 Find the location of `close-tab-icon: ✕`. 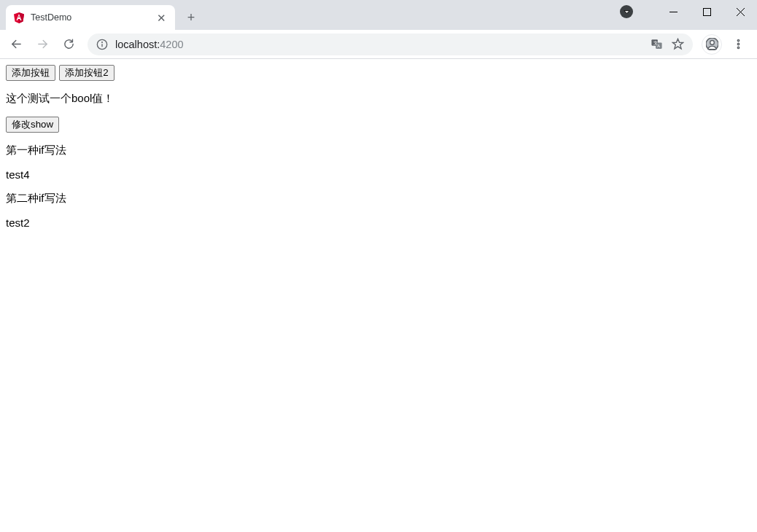

close-tab-icon: ✕ is located at coordinates (162, 17).